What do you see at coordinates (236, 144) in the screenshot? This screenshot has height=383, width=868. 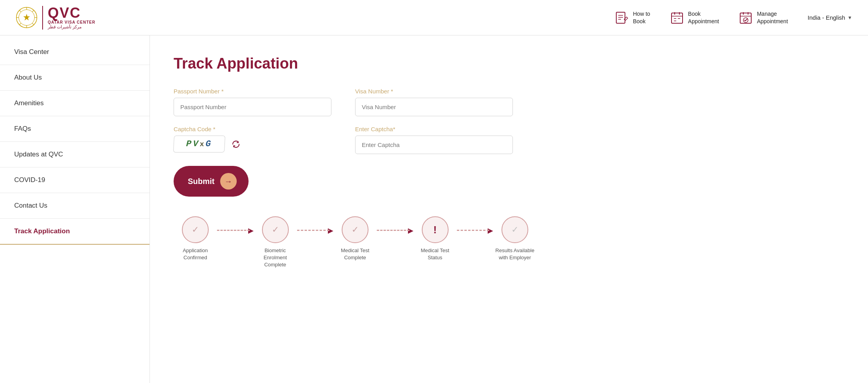 I see `captcha-refresh-button` at bounding box center [236, 144].